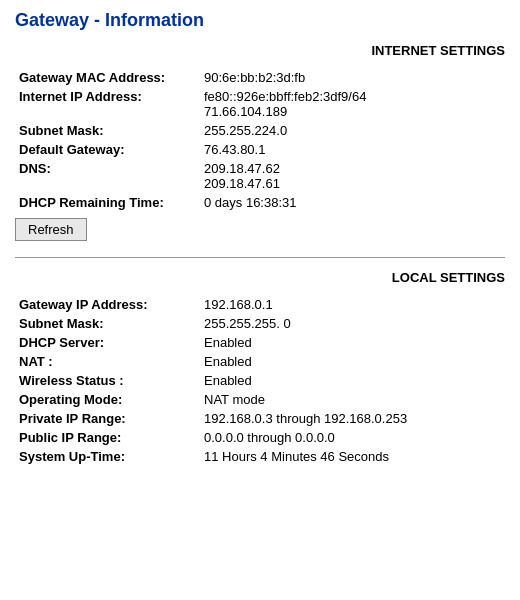  Describe the element at coordinates (260, 380) in the screenshot. I see `table-row: Wireless Status :Enabled` at that location.